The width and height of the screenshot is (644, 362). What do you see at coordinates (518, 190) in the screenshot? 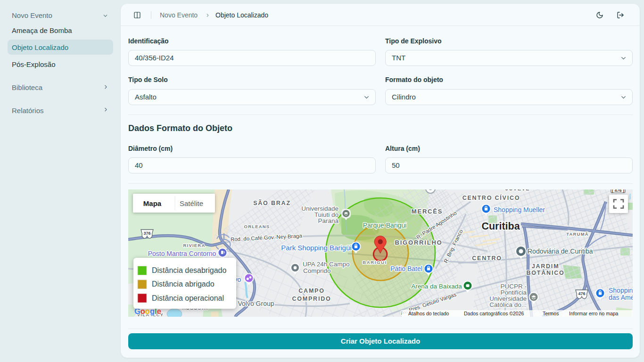
I see `svg-text: JUVEVÊ` at bounding box center [518, 190].